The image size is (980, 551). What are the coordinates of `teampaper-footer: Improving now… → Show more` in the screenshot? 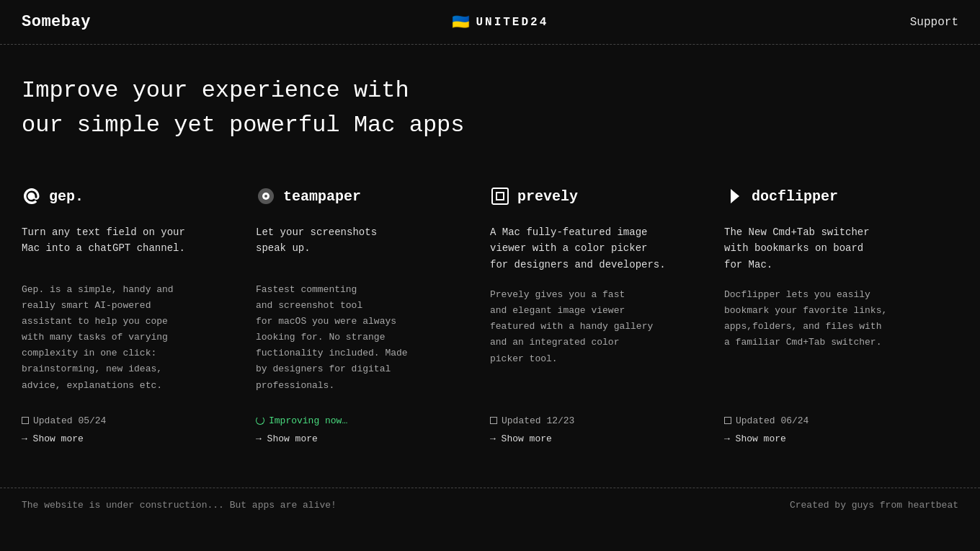 It's located at (362, 430).